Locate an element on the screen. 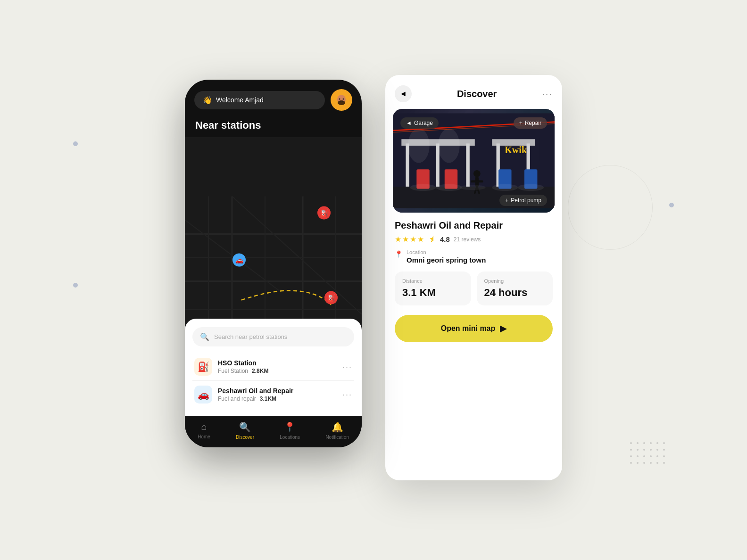 This screenshot has width=747, height=560. welcome-pill: 👋 Welcome Amjad is located at coordinates (259, 100).